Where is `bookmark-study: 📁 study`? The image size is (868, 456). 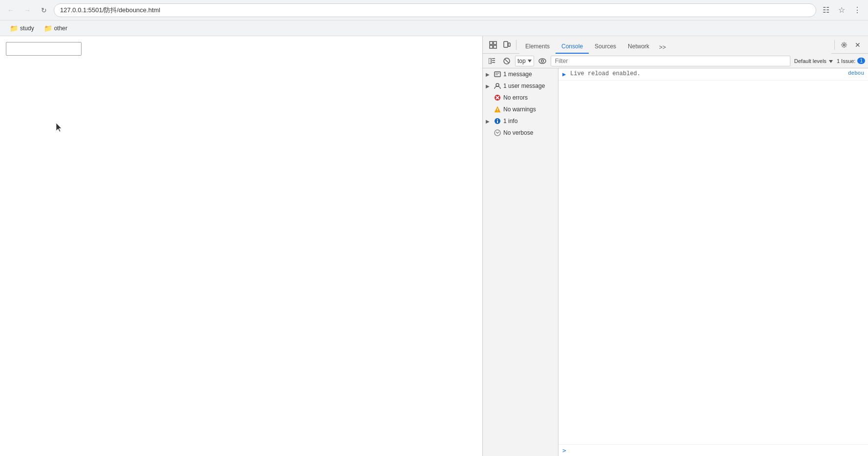 bookmark-study: 📁 study is located at coordinates (22, 28).